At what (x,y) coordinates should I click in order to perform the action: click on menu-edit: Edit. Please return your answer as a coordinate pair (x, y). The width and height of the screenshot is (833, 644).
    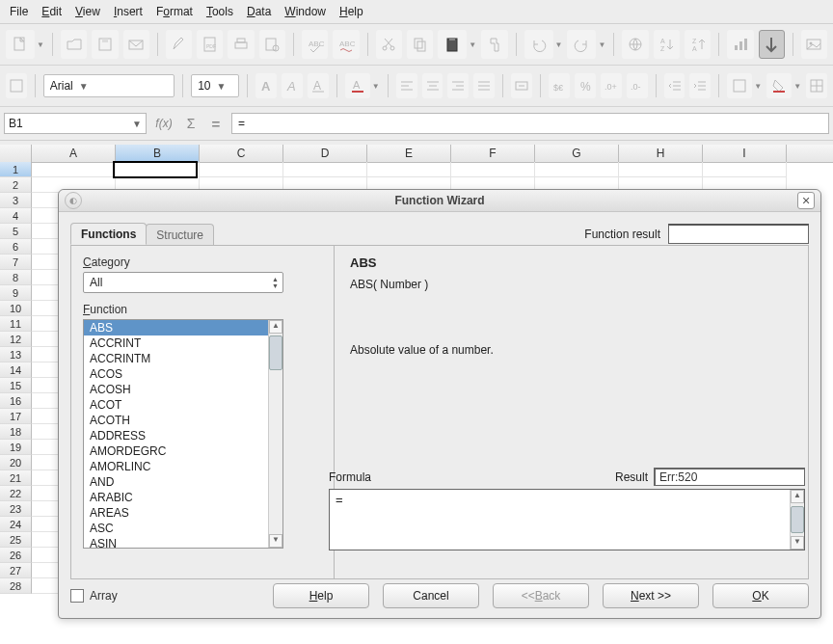
    Looking at the image, I should click on (52, 12).